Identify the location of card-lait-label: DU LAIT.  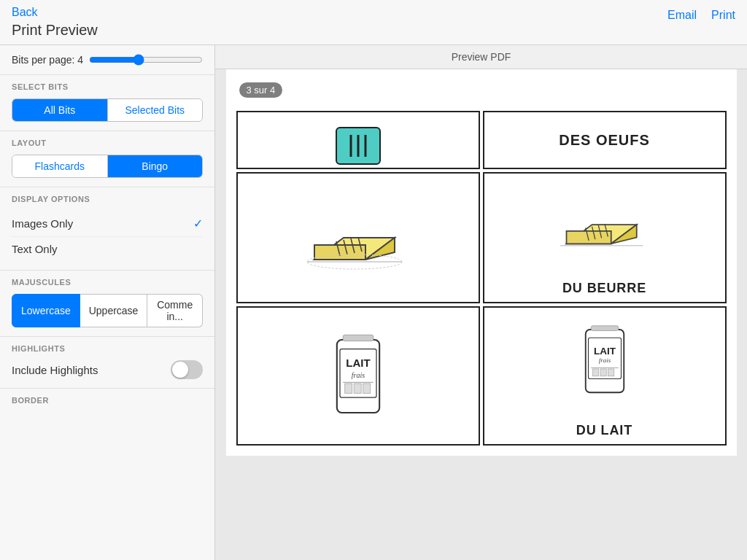
(604, 430).